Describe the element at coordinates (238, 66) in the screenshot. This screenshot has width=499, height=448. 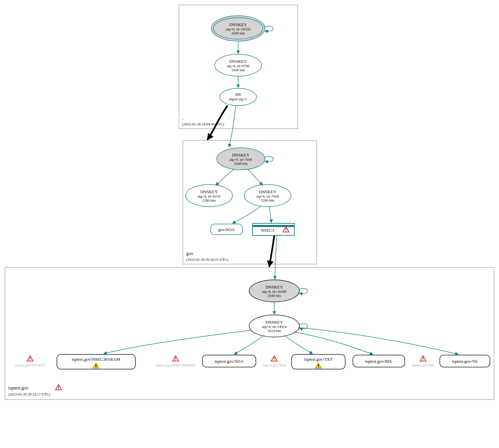
I see `svg-text: alg=8, id=9799` at that location.